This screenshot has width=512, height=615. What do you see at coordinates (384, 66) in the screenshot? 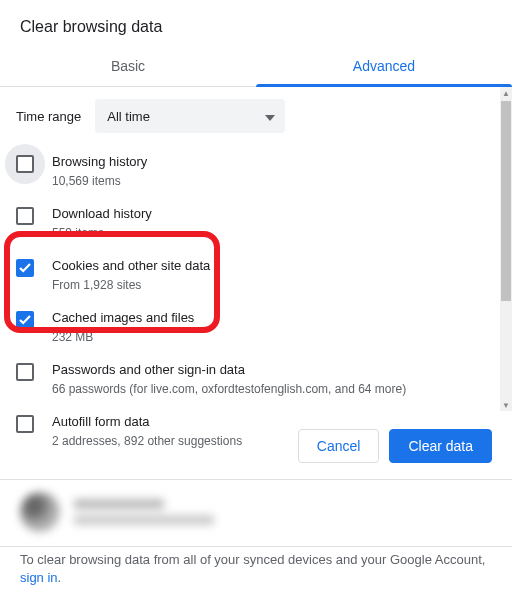
I see `tab-label: Advanced` at bounding box center [384, 66].